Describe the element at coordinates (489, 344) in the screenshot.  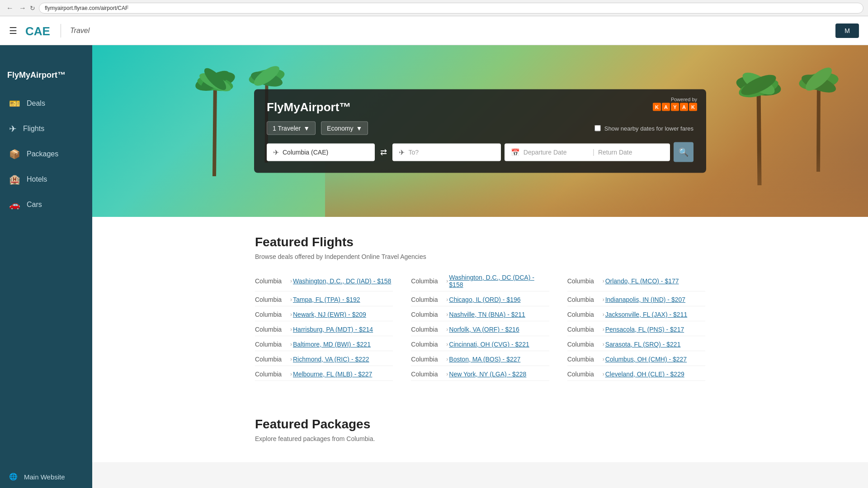
I see `flight-destination: Cincinnati, OH (CVG) - $221` at that location.